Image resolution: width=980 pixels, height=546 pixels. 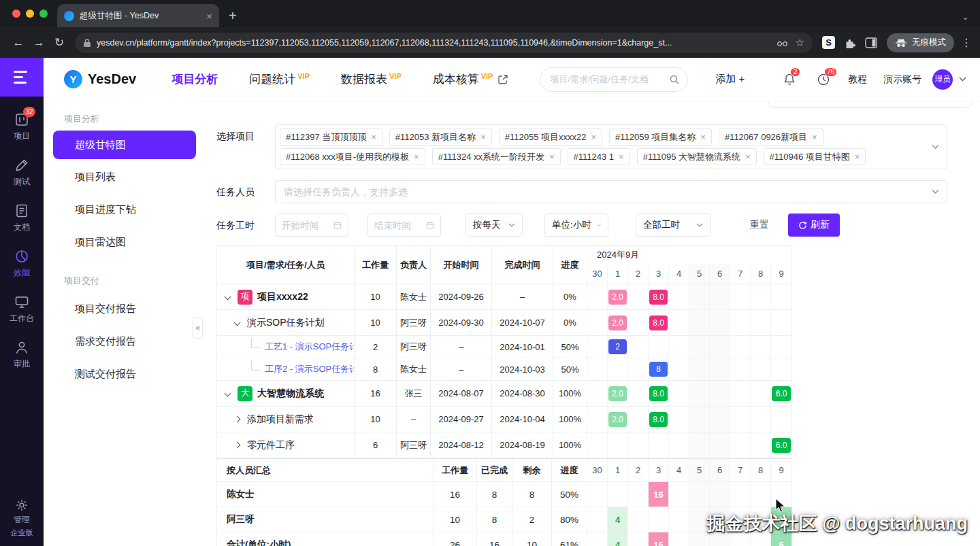 What do you see at coordinates (858, 80) in the screenshot?
I see `tutorial-link: 教程` at bounding box center [858, 80].